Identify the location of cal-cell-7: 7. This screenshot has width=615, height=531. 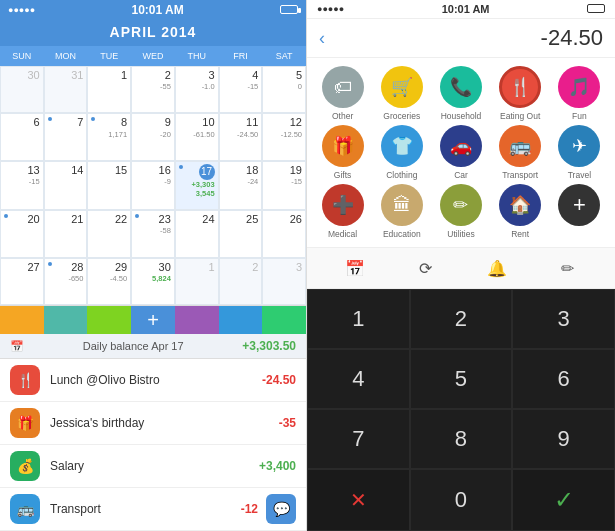
(66, 136).